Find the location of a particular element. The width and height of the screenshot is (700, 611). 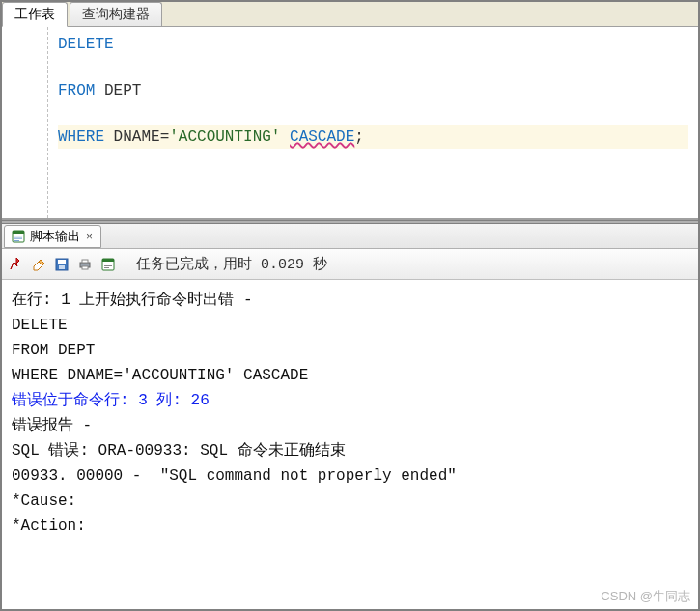

code-line: FROM DEPT is located at coordinates (373, 91).